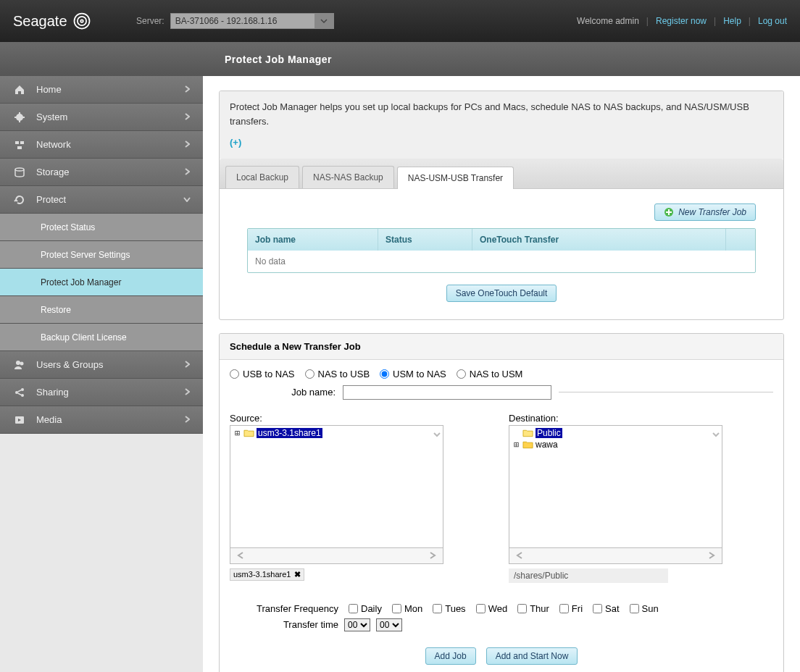 This screenshot has width=800, height=672. What do you see at coordinates (616, 556) in the screenshot?
I see `destination-tree-scrollbar` at bounding box center [616, 556].